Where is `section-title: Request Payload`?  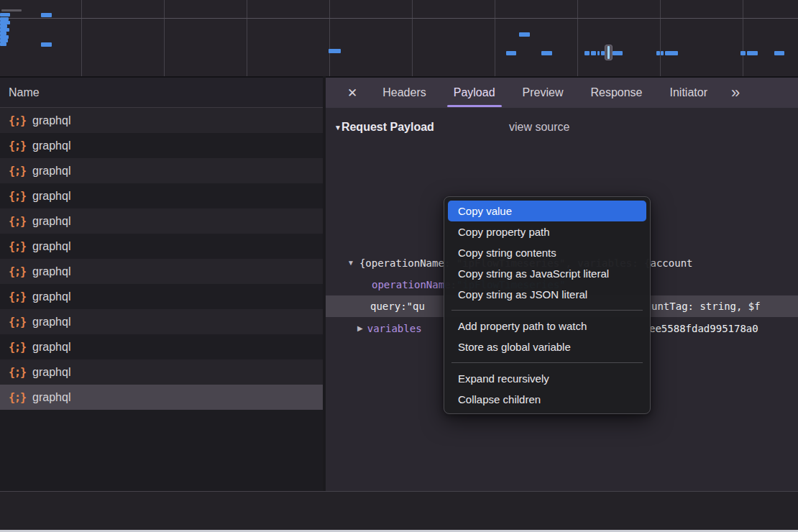 section-title: Request Payload is located at coordinates (388, 127).